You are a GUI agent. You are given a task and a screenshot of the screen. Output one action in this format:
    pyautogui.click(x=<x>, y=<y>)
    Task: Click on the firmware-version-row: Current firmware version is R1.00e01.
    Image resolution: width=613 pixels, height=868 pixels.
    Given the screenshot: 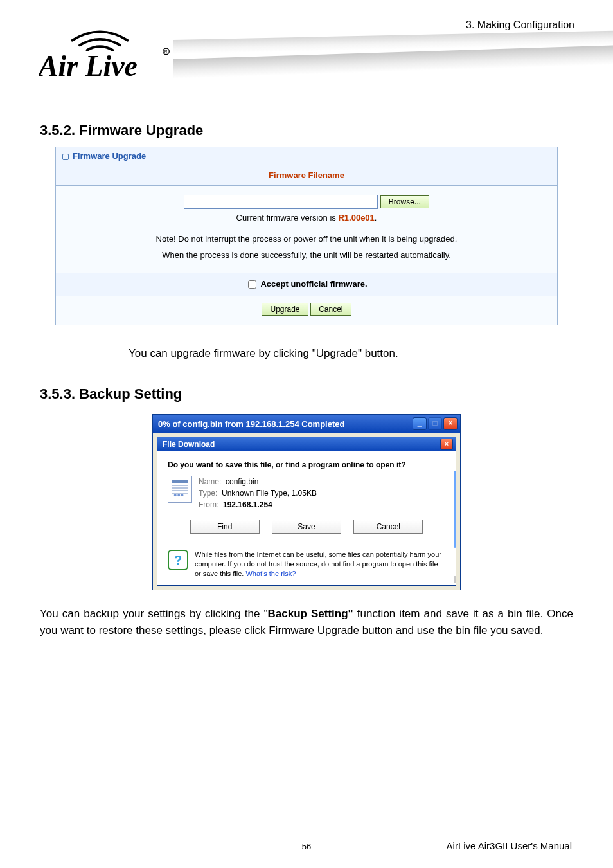 What is the action you would take?
    pyautogui.click(x=306, y=217)
    